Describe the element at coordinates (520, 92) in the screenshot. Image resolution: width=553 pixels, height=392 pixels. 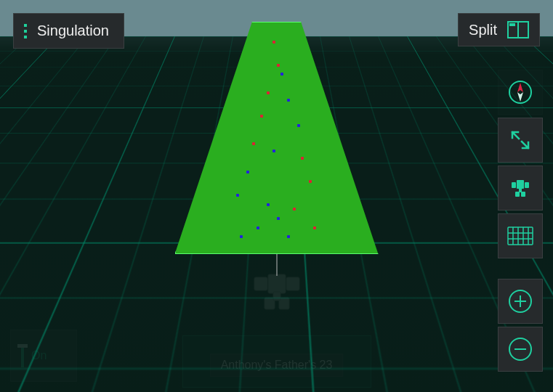
I see `compass-icon` at that location.